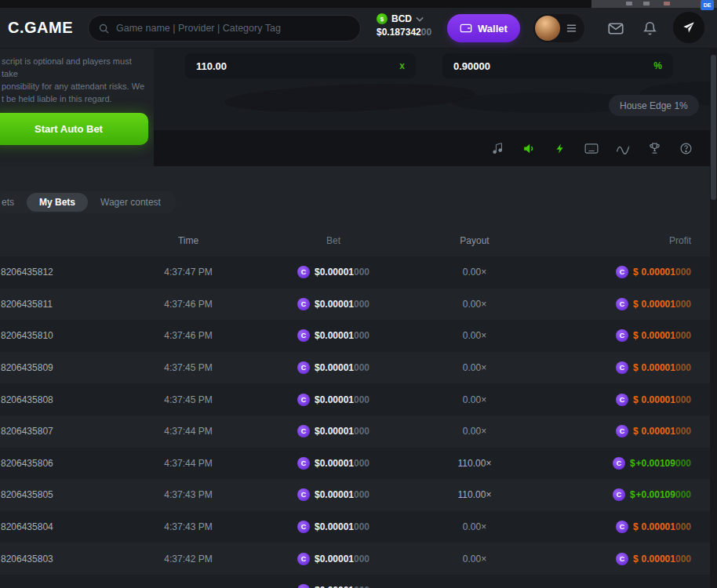  What do you see at coordinates (427, 32) in the screenshot?
I see `balance-dim-digits: 00` at bounding box center [427, 32].